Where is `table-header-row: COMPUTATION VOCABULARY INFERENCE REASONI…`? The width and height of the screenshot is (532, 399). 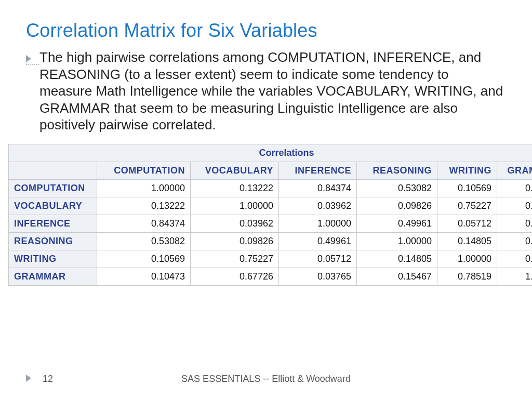 table-header-row: COMPUTATION VOCABULARY INFERENCE REASONI… is located at coordinates (271, 170).